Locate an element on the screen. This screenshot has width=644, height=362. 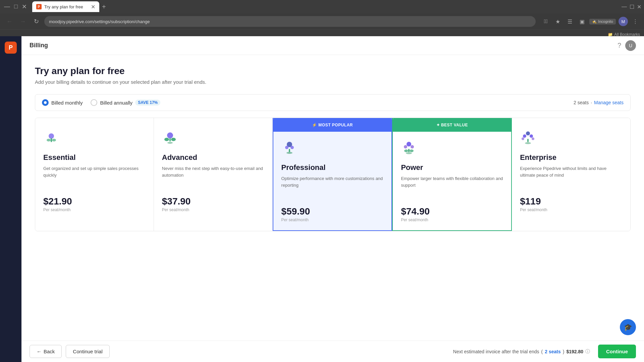
bookmark-star-icon: ★ is located at coordinates (558, 21).